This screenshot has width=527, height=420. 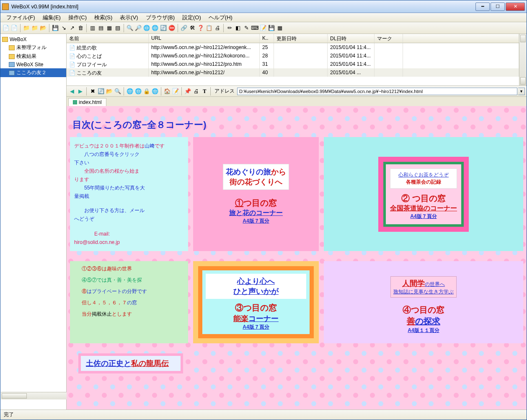 I want to click on tb-layout1-icon: ▥, so click(x=93, y=28).